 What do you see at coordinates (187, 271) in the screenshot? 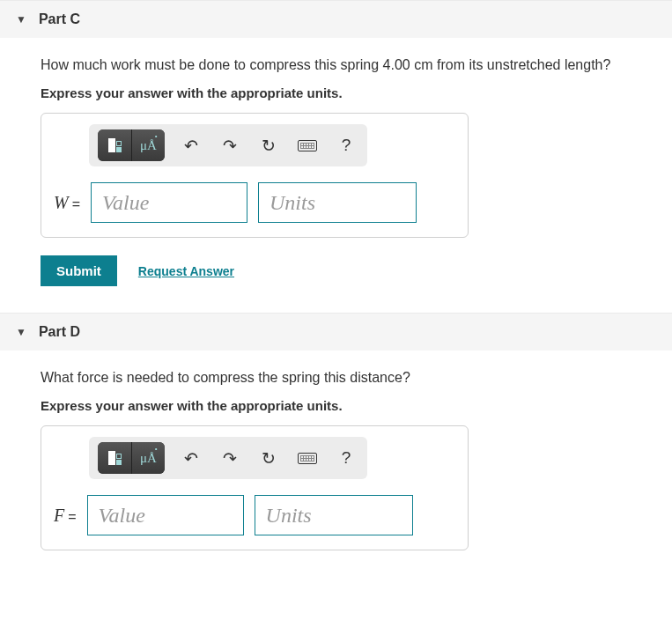
I see `request-answer-link: Request Answer` at bounding box center [187, 271].